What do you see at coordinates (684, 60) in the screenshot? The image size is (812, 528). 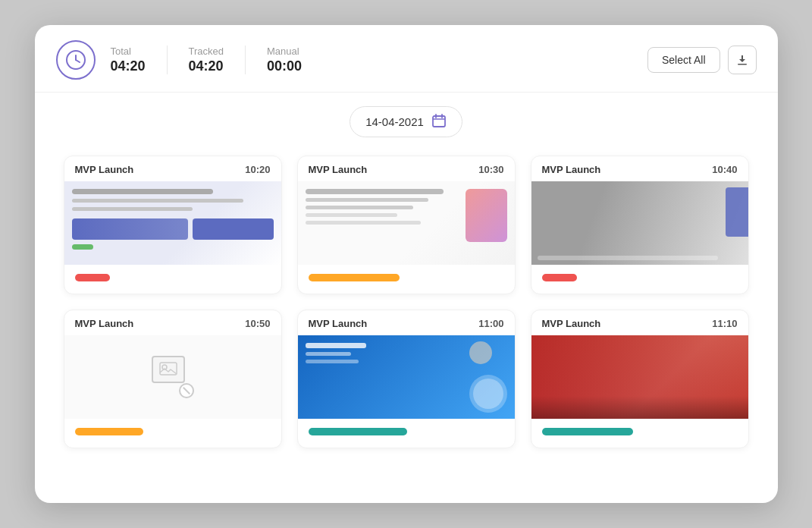 I see `select-all-button: Select All` at bounding box center [684, 60].